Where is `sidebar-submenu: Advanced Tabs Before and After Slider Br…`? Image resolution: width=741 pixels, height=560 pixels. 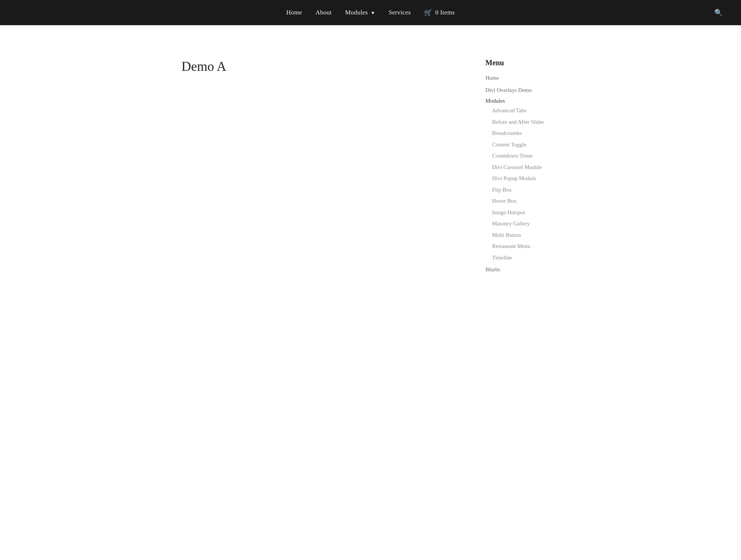
sidebar-submenu: Advanced Tabs Before and After Slider Br… is located at coordinates (537, 184).